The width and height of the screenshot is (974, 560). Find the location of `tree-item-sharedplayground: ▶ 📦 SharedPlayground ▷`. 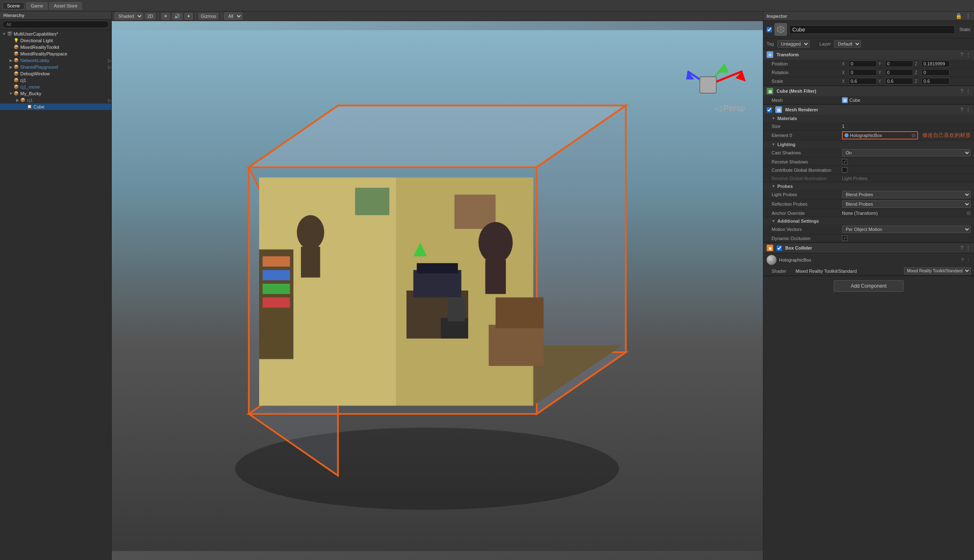

tree-item-sharedplayground: ▶ 📦 SharedPlayground ▷ is located at coordinates (55, 67).